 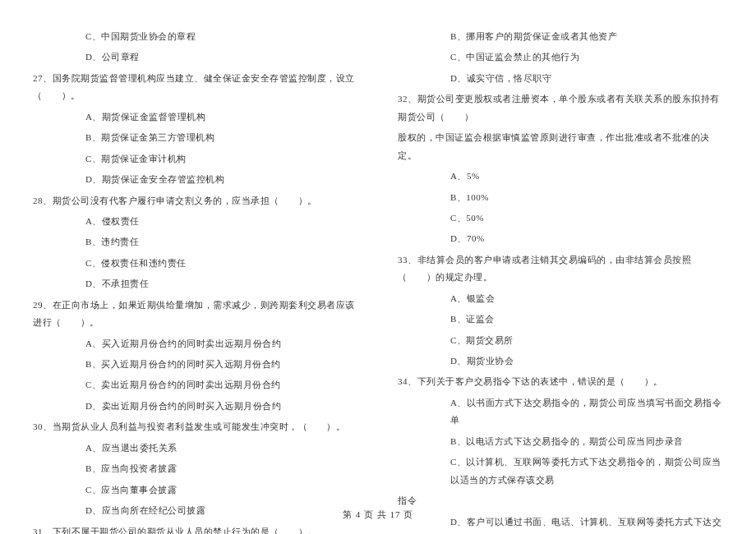 I want to click on q34-option-b: B、以电话方式下达交易指令的，期货公司应当同步录音, so click(x=560, y=442).